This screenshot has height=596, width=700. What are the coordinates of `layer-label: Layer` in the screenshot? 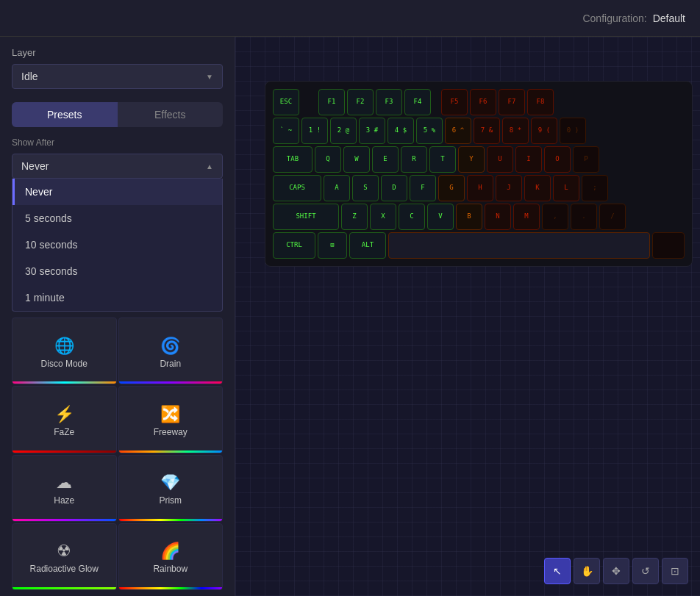 It's located at (118, 53).